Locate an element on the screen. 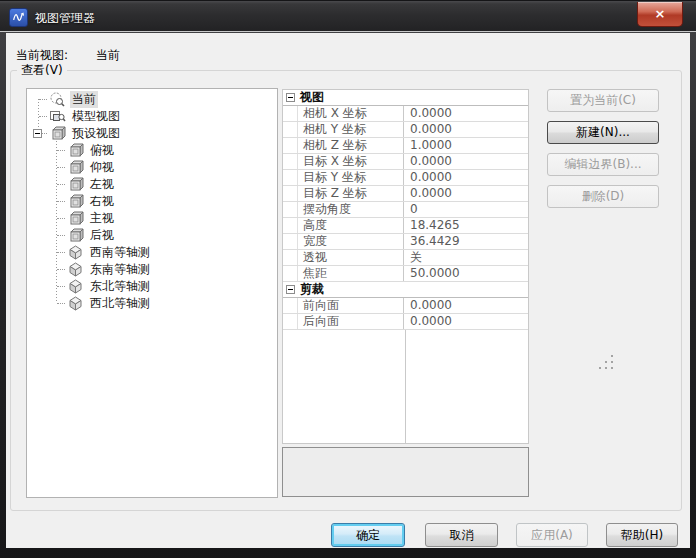  tree-item-俯视: 俯视 is located at coordinates (152, 150).